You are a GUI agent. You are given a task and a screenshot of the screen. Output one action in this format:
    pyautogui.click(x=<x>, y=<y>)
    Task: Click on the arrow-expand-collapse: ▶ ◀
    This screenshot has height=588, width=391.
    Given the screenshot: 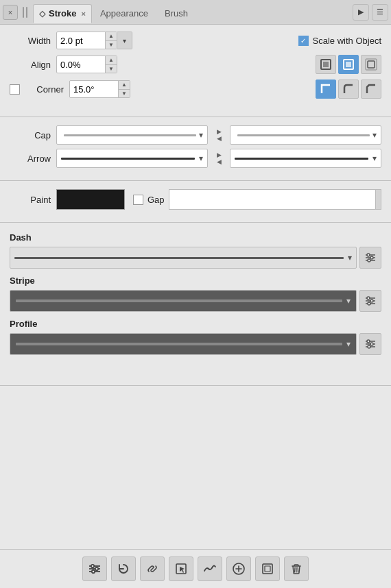 What is the action you would take?
    pyautogui.click(x=219, y=159)
    